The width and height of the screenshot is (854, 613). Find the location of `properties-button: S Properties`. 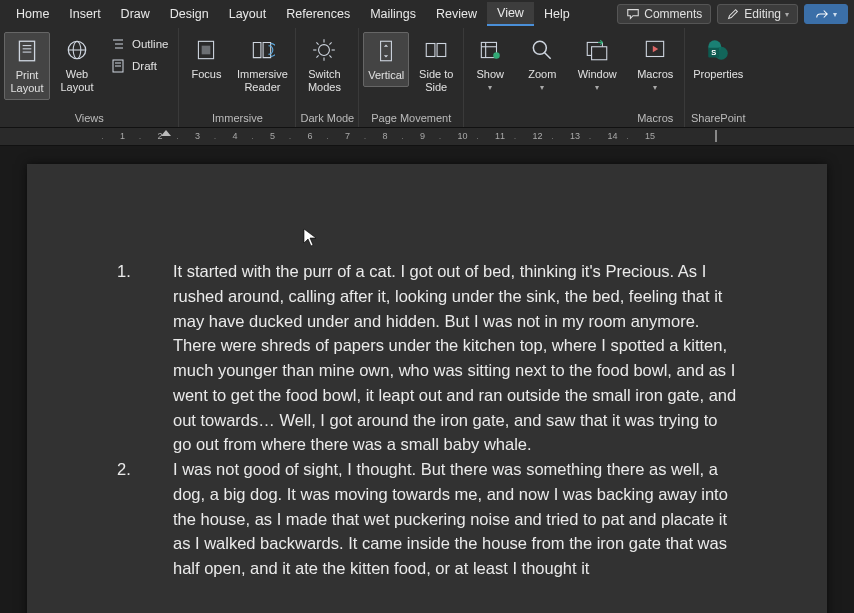

properties-button: S Properties is located at coordinates (718, 58).